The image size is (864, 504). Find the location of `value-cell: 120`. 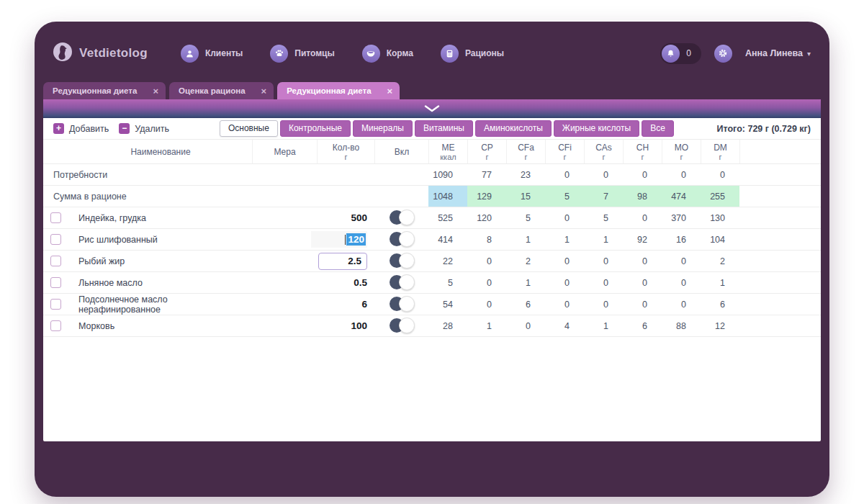

value-cell: 120 is located at coordinates (487, 217).